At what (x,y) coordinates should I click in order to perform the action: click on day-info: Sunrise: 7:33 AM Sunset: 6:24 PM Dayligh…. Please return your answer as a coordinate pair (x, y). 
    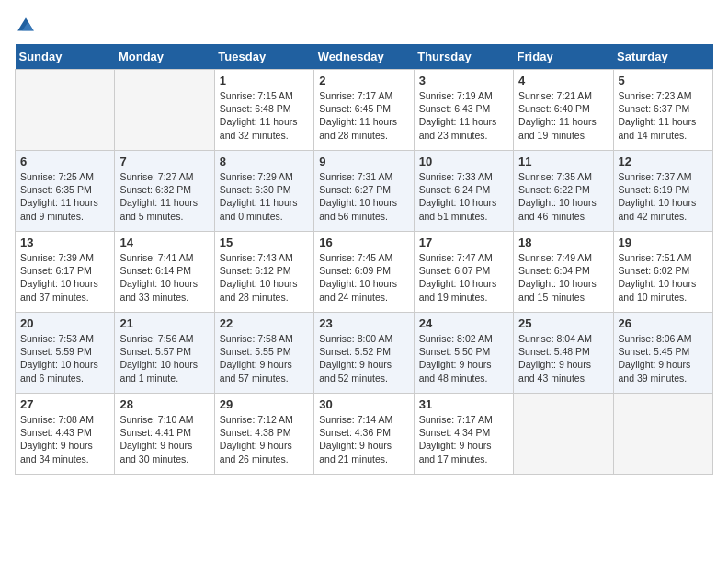
    Looking at the image, I should click on (463, 197).